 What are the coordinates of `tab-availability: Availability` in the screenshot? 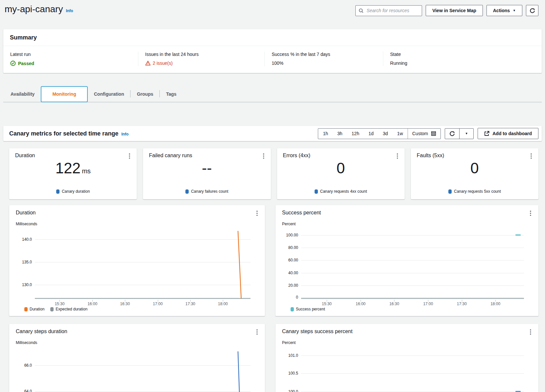 It's located at (22, 94).